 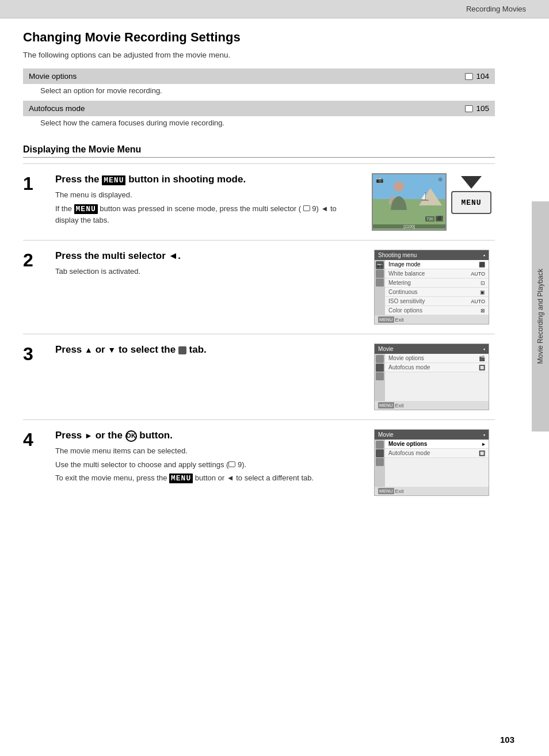 I want to click on header-bar: Recording Movies, so click(x=274, y=9).